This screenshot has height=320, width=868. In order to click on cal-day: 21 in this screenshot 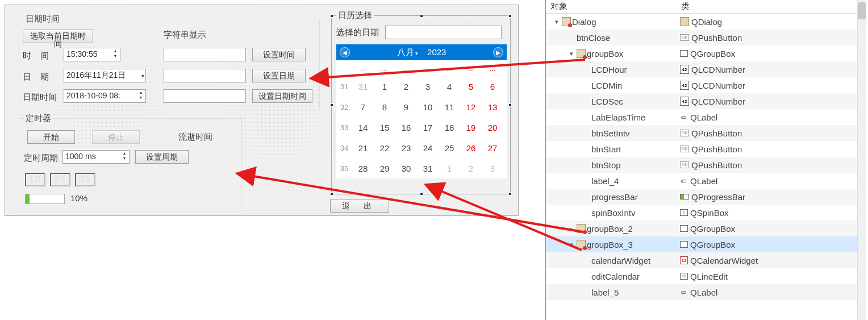, I will do `click(363, 148)`.